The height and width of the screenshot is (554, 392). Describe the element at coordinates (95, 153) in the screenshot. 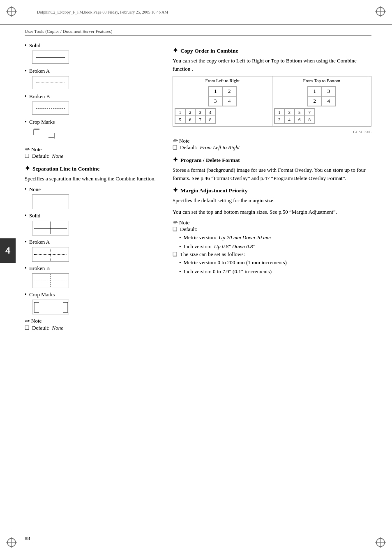

I see `note-top: ✏ Note Default: None` at that location.